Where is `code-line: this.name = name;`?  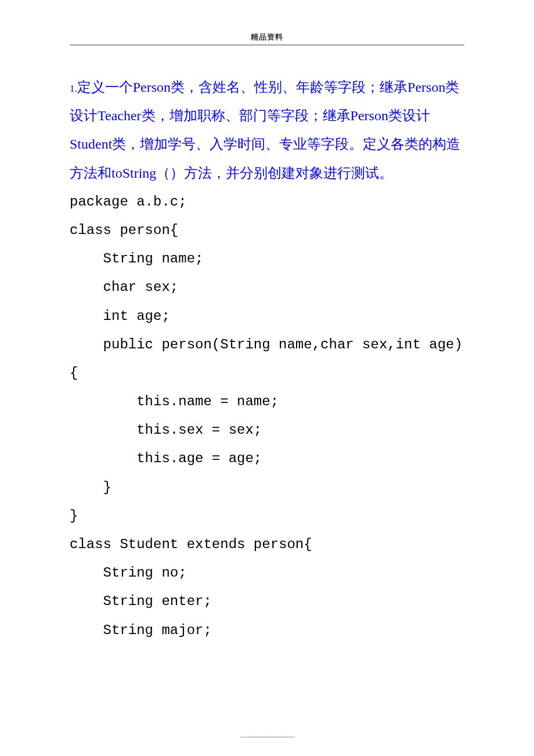 code-line: this.name = name; is located at coordinates (267, 402).